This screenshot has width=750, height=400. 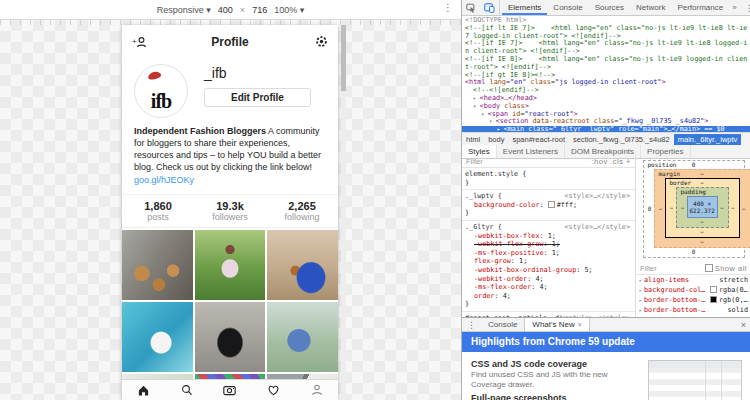 I want to click on dom-node: <!--[if IE 8]> <html lang="en" class="no…, so click(x=606, y=64).